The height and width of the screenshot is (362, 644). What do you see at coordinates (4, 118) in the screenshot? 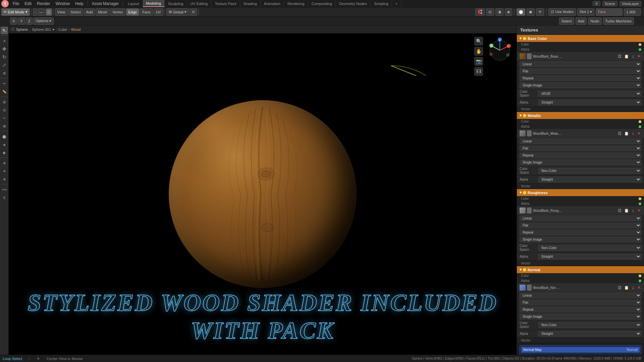
I see `knife-tool: ✂` at bounding box center [4, 118].